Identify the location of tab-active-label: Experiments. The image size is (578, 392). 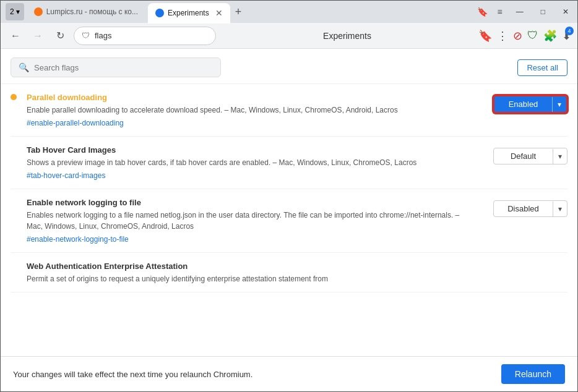
(188, 13).